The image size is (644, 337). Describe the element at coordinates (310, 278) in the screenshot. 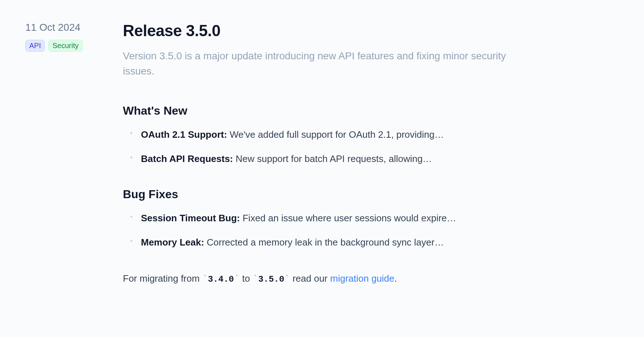

I see `footer-suffix: read our` at that location.